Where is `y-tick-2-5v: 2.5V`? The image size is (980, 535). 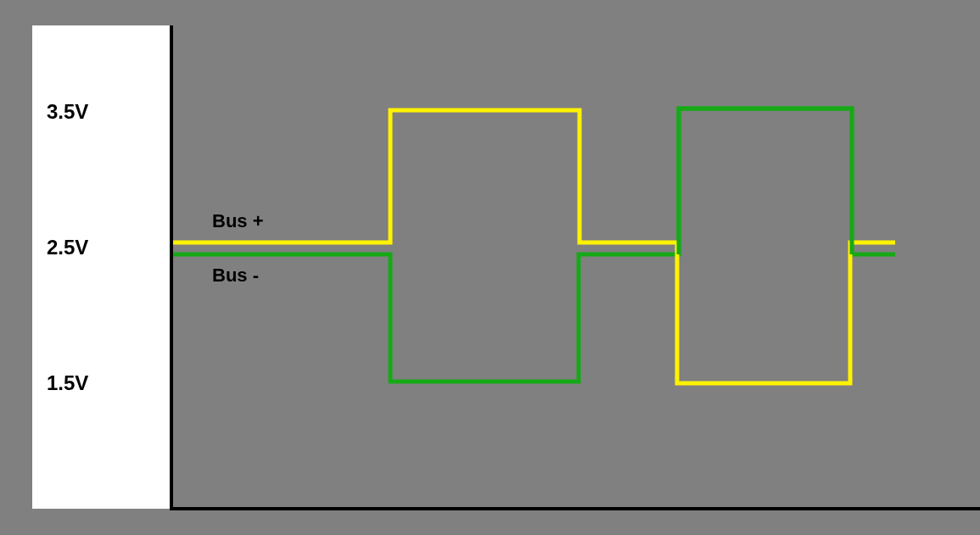
y-tick-2-5v: 2.5V is located at coordinates (68, 248).